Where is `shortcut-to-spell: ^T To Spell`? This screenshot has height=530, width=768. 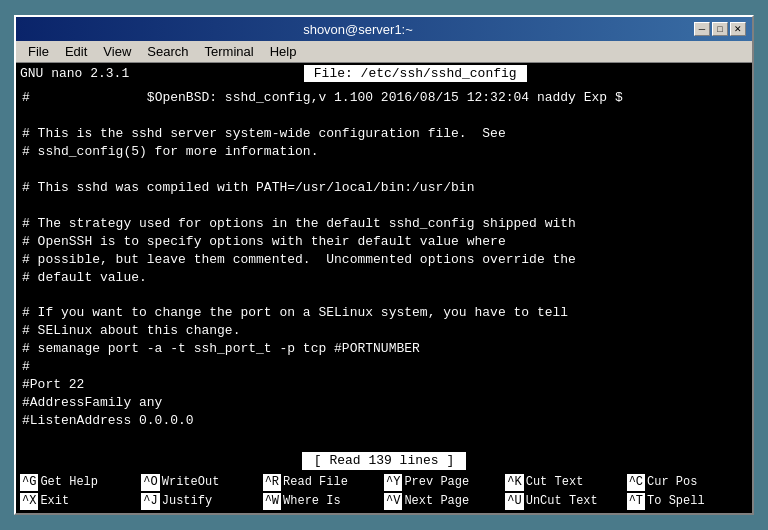
shortcut-to-spell: ^T To Spell is located at coordinates (688, 502).